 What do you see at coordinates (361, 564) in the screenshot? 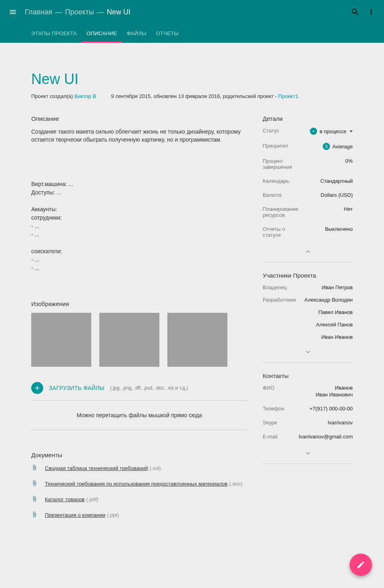
I see `edit-fab` at bounding box center [361, 564].